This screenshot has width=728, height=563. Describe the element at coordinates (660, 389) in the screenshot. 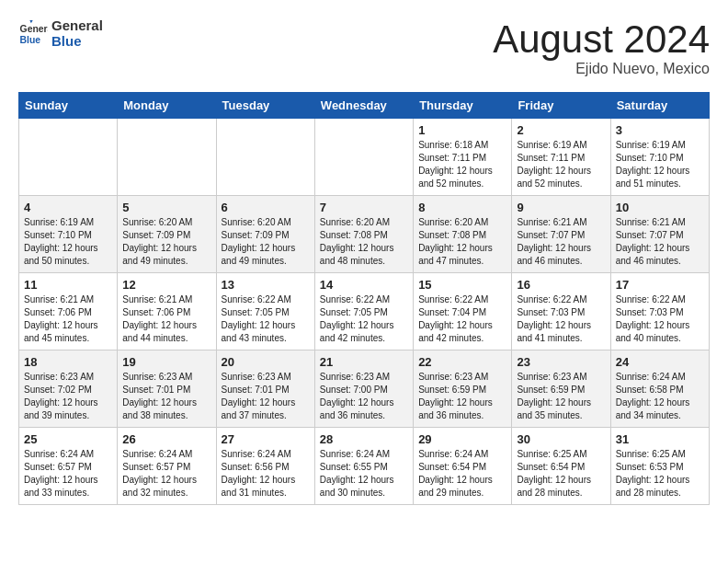

I see `calendar-cell: 24Sunrise: 6:24 AM Sunset: 6:58 PM Dayli…` at that location.